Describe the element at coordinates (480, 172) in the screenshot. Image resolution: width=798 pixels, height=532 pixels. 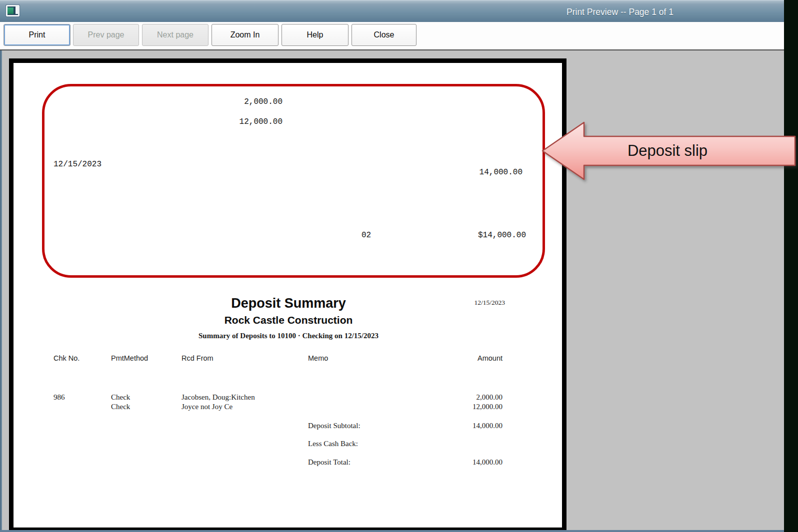
I see `slip-subtotal: 14,000.00` at that location.